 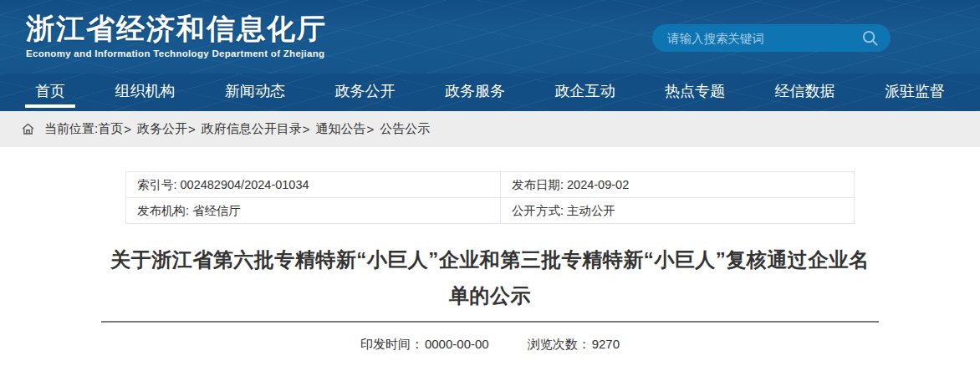 I want to click on nav-item-gov-disclosure: 政务公开, so click(x=365, y=92).